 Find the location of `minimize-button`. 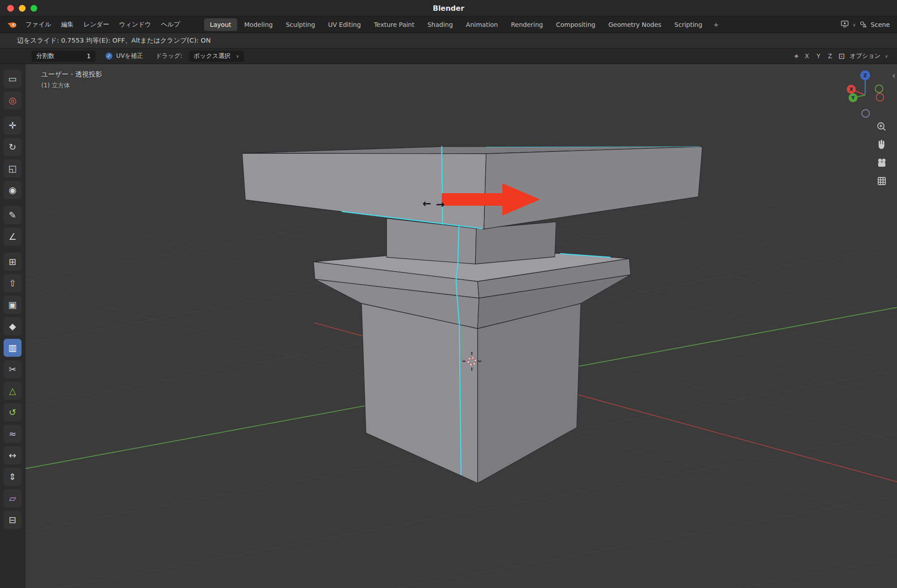

minimize-button is located at coordinates (22, 8).